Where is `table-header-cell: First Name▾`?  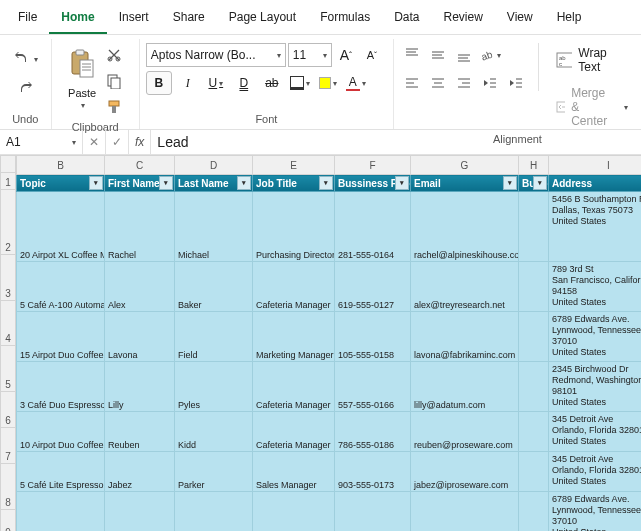
table-header-cell: First Name▾ is located at coordinates (140, 184).